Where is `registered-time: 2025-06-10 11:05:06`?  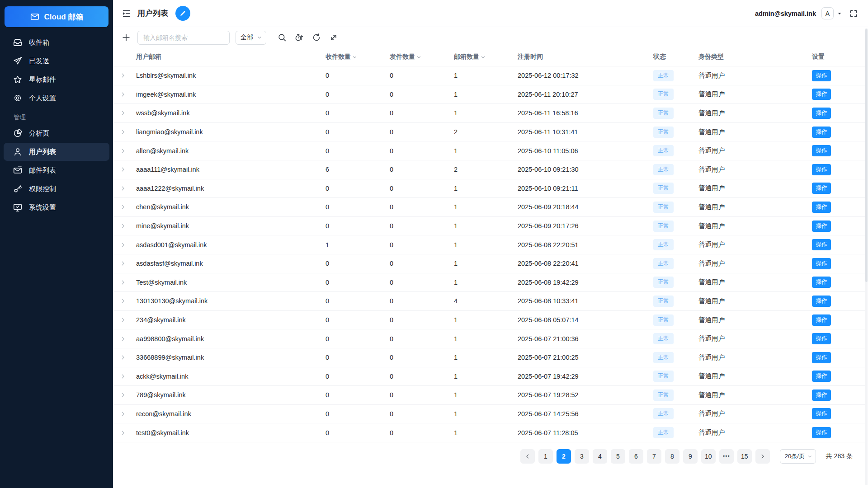
registered-time: 2025-06-10 11:05:06 is located at coordinates (585, 151).